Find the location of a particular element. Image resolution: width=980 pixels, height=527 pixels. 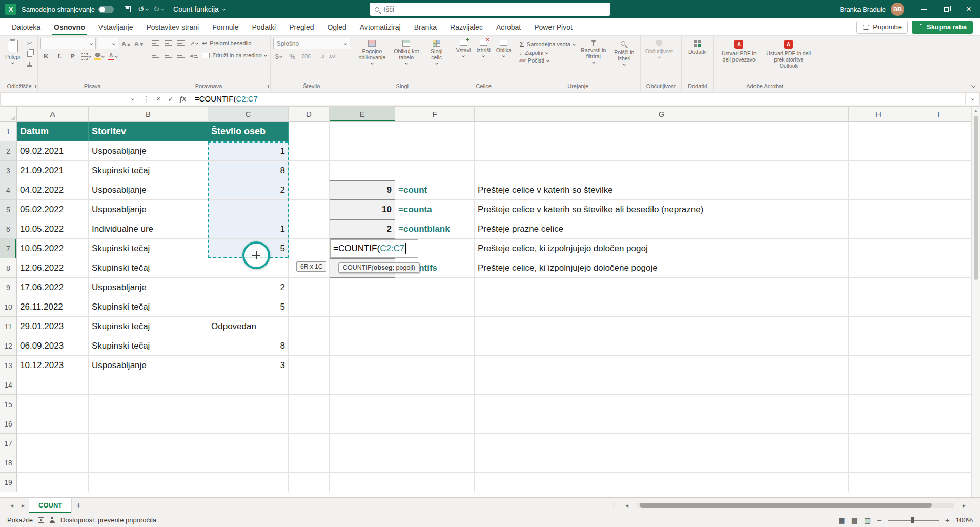

cell-C4: 2 is located at coordinates (248, 190).